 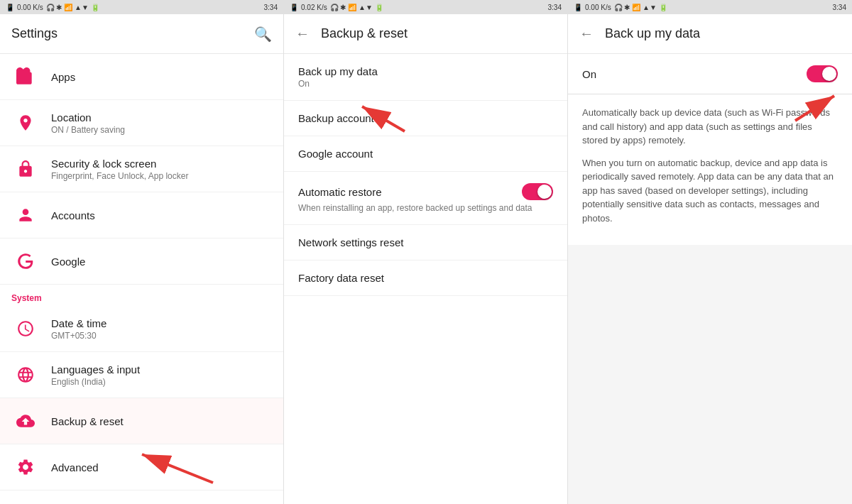 I want to click on signal-icons-1: 🎧 ✱ 📶 ▲▼ 🔋, so click(x=72, y=7).